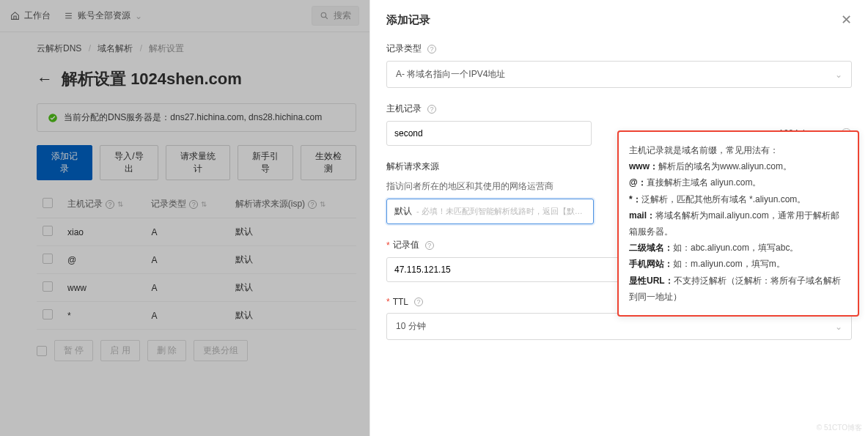 The width and height of the screenshot is (868, 436). What do you see at coordinates (104, 16) in the screenshot?
I see `resource-label: 账号全部资源` at bounding box center [104, 16].